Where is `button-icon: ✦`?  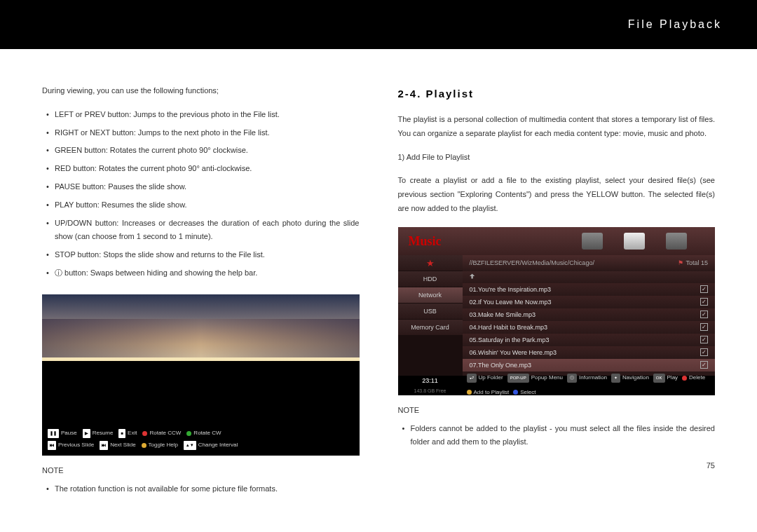
button-icon: ✦ is located at coordinates (615, 378).